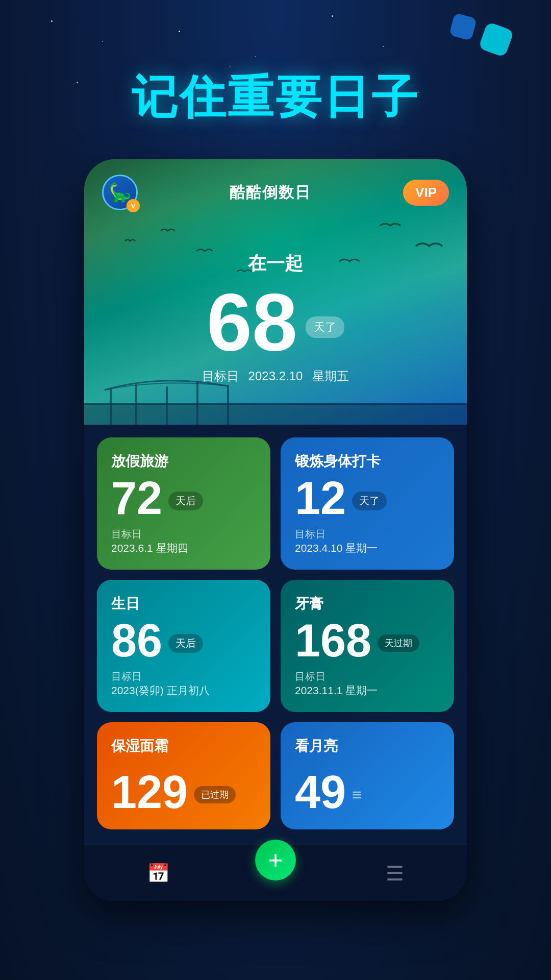 This screenshot has width=551, height=980. What do you see at coordinates (331, 376) in the screenshot?
I see `hero-weekday: 星期五` at bounding box center [331, 376].